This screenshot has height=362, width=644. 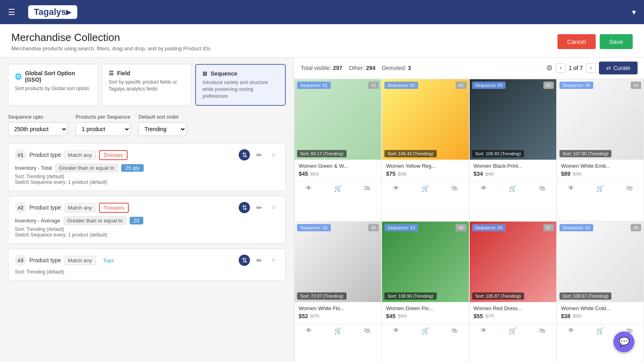 I want to click on num-badge: #1, so click(x=374, y=85).